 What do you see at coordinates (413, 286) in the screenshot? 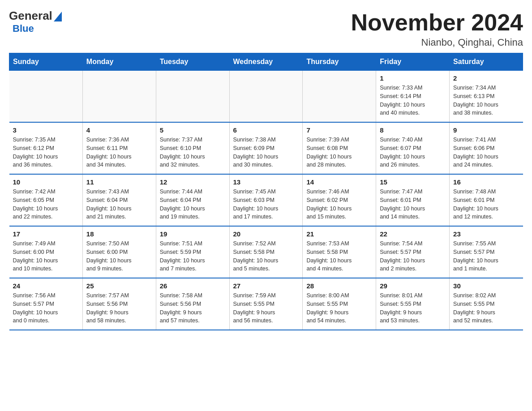
I see `day-number: 29` at bounding box center [413, 286].